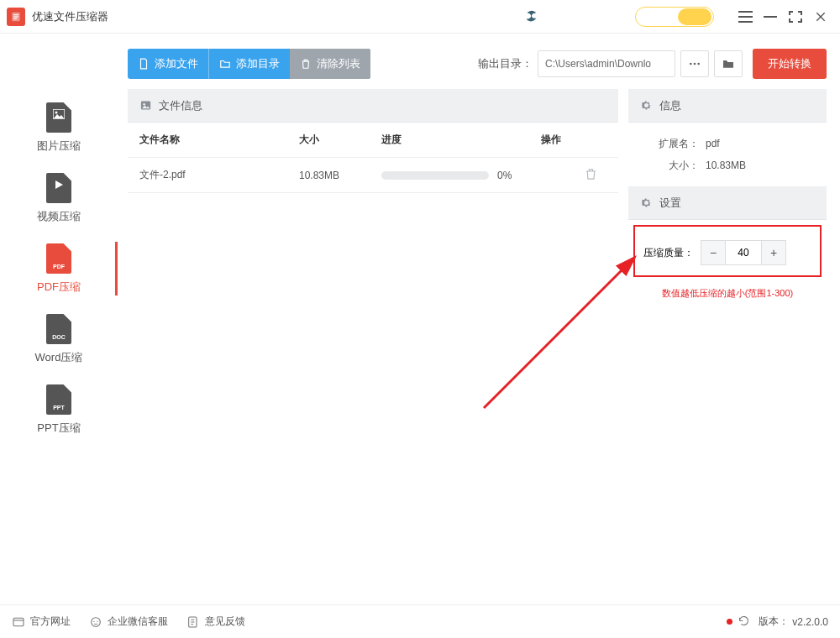 Image resolution: width=840 pixels, height=638 pixels. Describe the element at coordinates (330, 64) in the screenshot. I see `clear-list-button: 清除列表` at that location.